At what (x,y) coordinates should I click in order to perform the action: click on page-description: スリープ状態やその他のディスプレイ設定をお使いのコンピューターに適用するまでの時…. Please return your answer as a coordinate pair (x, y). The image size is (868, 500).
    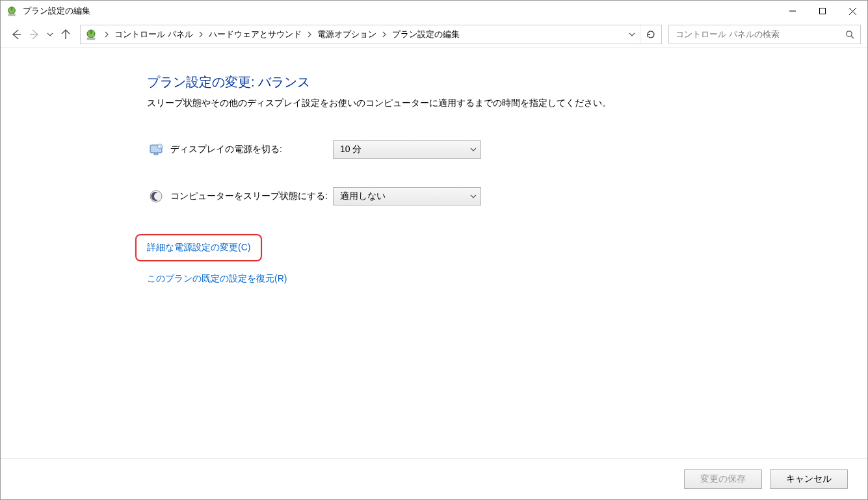
    Looking at the image, I should click on (494, 103).